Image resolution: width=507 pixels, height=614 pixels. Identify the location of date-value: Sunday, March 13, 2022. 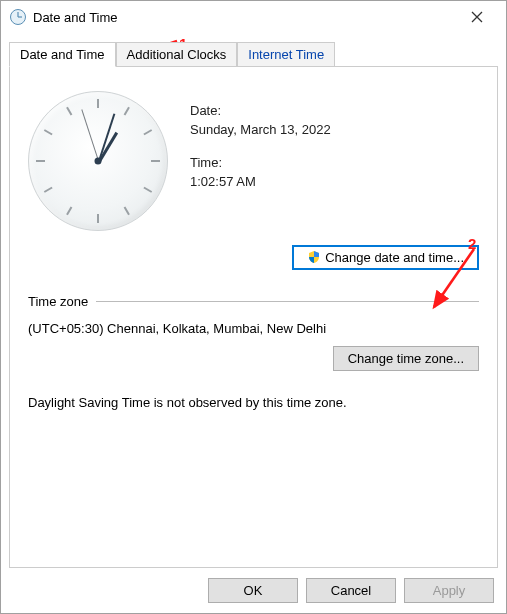
(334, 130).